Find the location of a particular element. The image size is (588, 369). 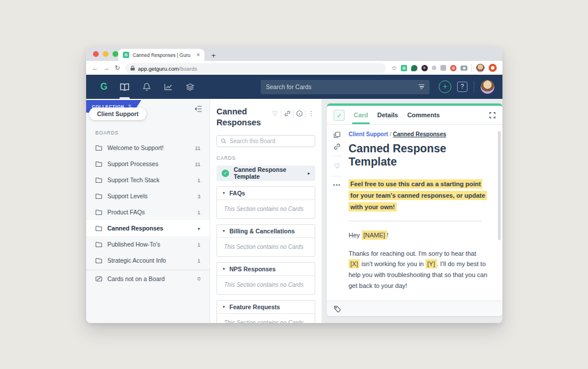

close-window-button is located at coordinates (96, 54).